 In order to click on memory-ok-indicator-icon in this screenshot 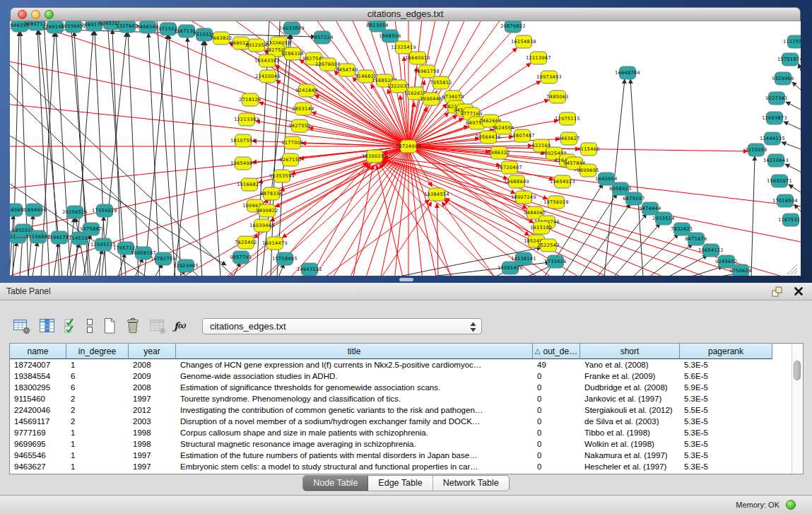, I will do `click(791, 505)`.